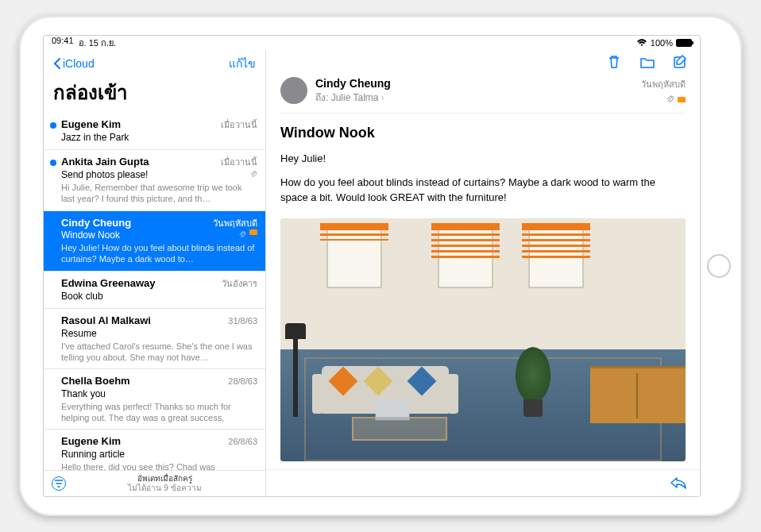  Describe the element at coordinates (95, 138) in the screenshot. I see `message-subject: Jazz in the Park` at that location.